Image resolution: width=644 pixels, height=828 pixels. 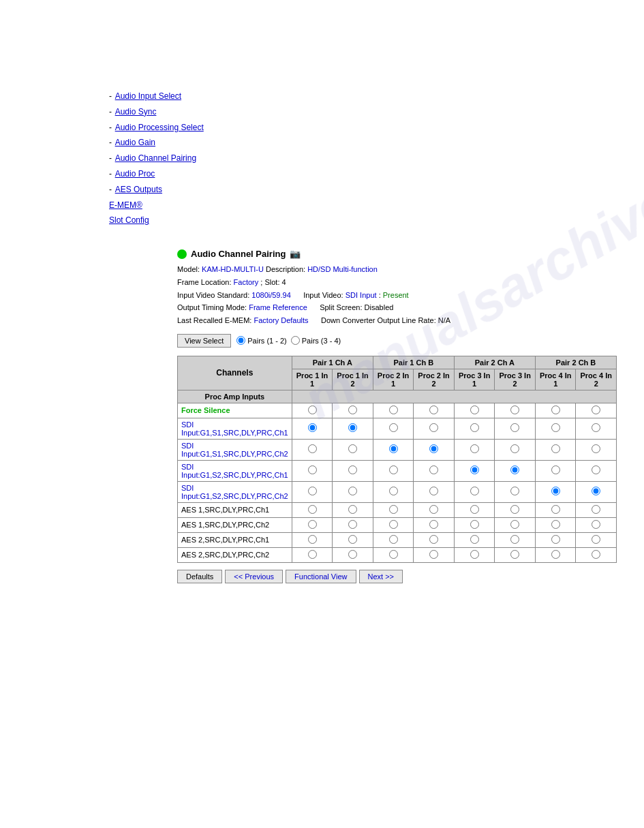 I want to click on radio-p3b-aes1-ch2, so click(x=515, y=525).